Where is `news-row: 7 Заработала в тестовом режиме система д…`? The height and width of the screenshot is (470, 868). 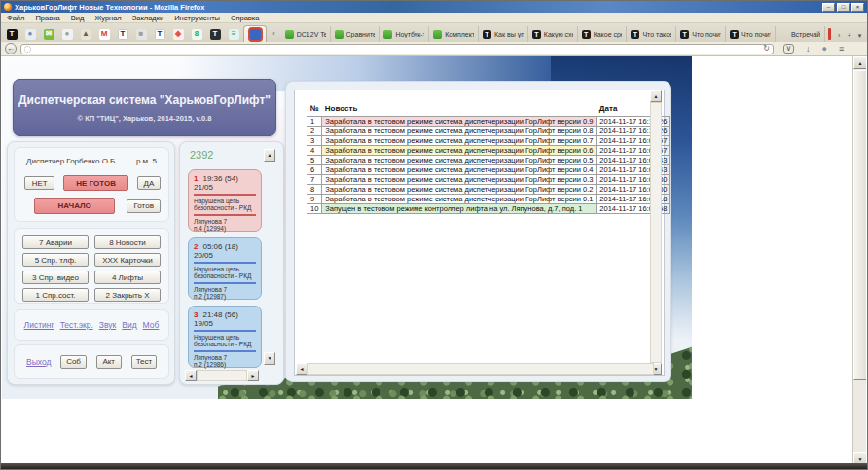 news-row: 7 Заработала в тестовом режиме система д… is located at coordinates (488, 179).